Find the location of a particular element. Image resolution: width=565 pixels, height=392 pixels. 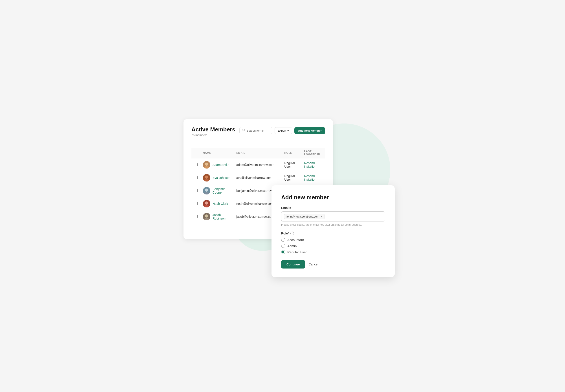

col-checkbox is located at coordinates (196, 153).